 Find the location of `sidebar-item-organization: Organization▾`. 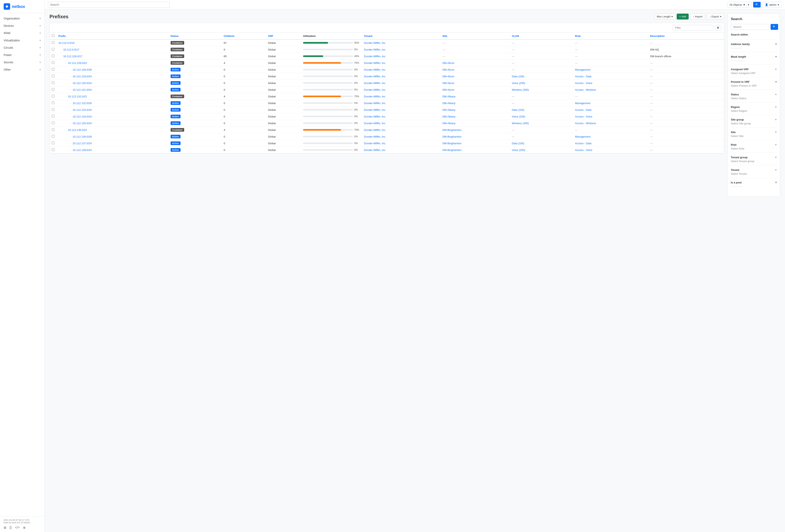

sidebar-item-organization: Organization▾ is located at coordinates (22, 18).